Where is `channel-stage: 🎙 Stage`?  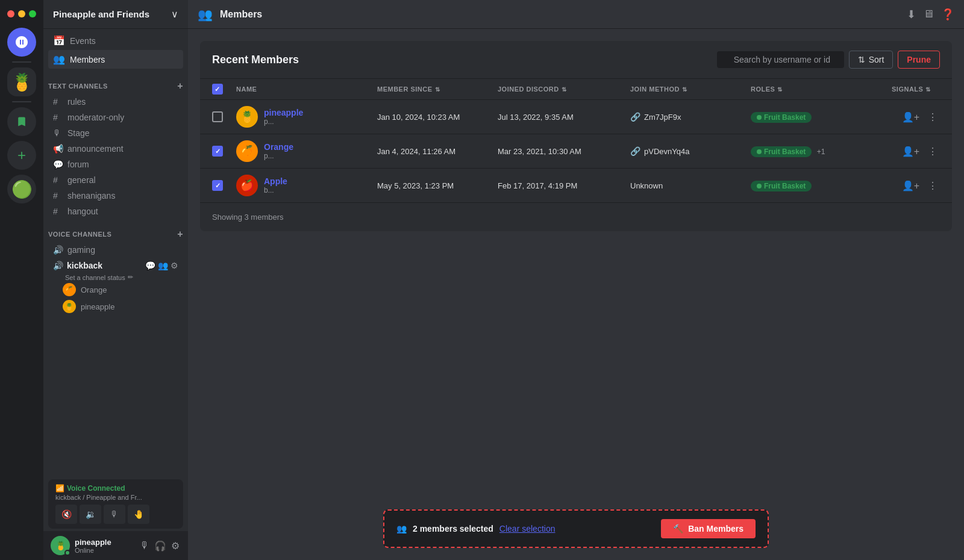
channel-stage: 🎙 Stage is located at coordinates (116, 133).